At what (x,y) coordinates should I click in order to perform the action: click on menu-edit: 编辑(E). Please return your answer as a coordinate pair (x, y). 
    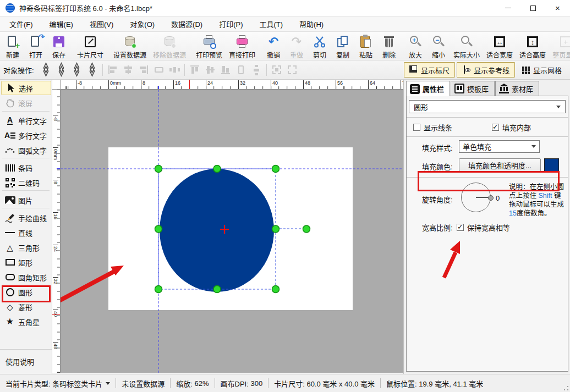
    Looking at the image, I should click on (62, 24).